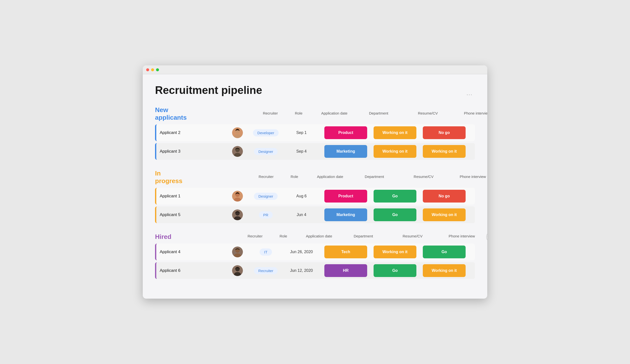  What do you see at coordinates (266, 133) in the screenshot?
I see `role-cell: Developer` at bounding box center [266, 133].